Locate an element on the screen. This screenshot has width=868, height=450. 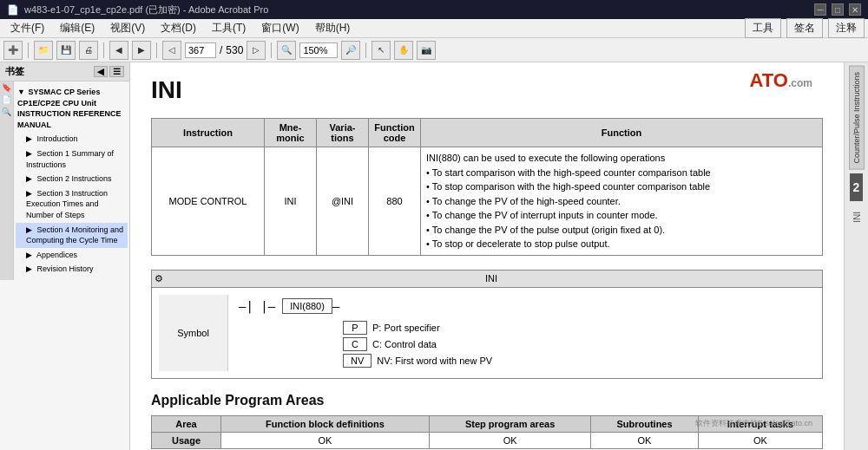
contact-row: —| |— INI(880) — is located at coordinates (289, 306).